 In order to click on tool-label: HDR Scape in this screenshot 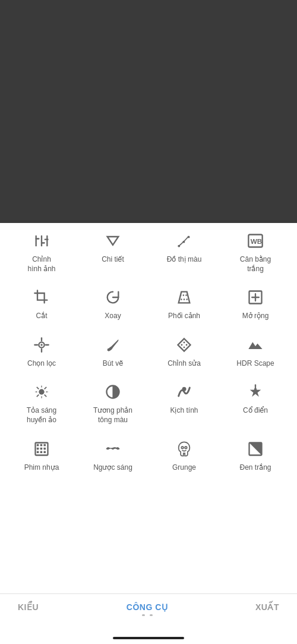, I will do `click(255, 364)`.